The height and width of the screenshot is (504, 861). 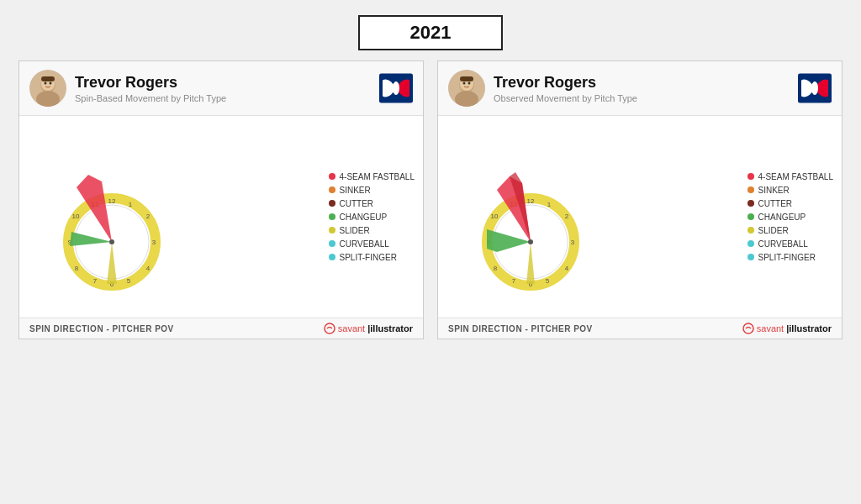 I want to click on card-header-observed: Trevor Rogers Observed Movement by Pitch…, so click(x=640, y=89).